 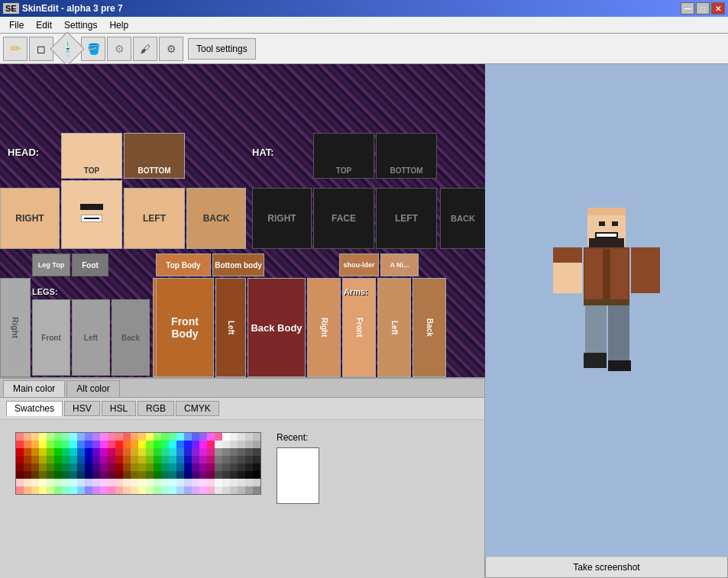 I want to click on hat-bottom: BOTTOM, so click(x=406, y=156).